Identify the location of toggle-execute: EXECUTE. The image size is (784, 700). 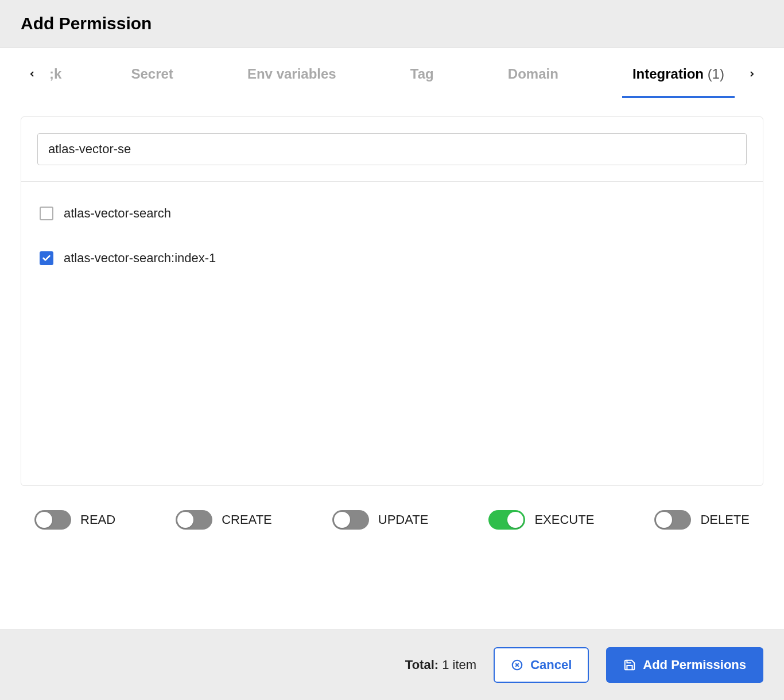
(541, 520).